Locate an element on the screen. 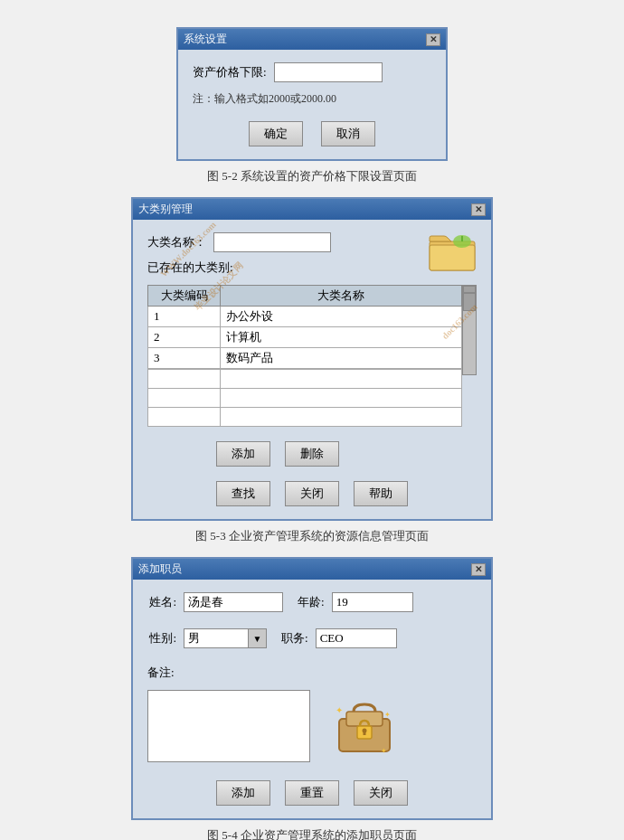 This screenshot has width=624, height=840. confirm-button: 确定 is located at coordinates (276, 134).